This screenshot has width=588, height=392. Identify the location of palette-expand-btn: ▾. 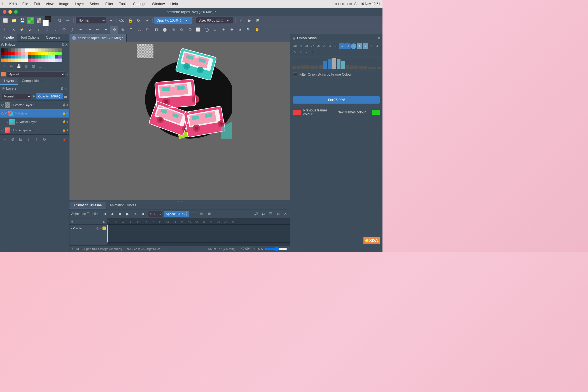
(67, 74).